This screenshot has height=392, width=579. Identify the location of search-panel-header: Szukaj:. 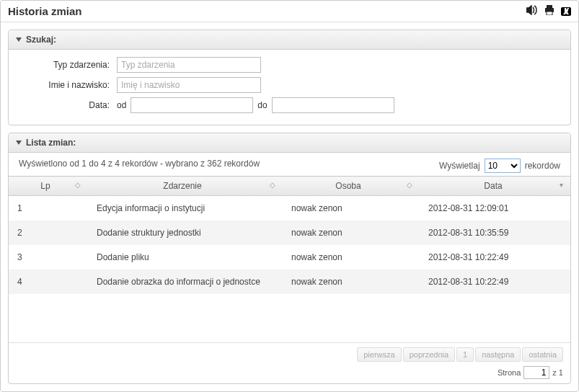
(290, 40).